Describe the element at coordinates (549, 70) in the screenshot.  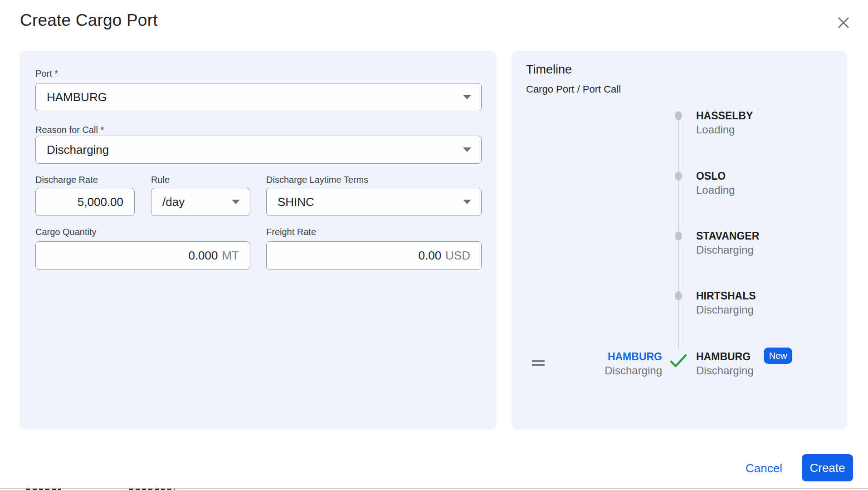
I see `timeline-title: Timeline` at that location.